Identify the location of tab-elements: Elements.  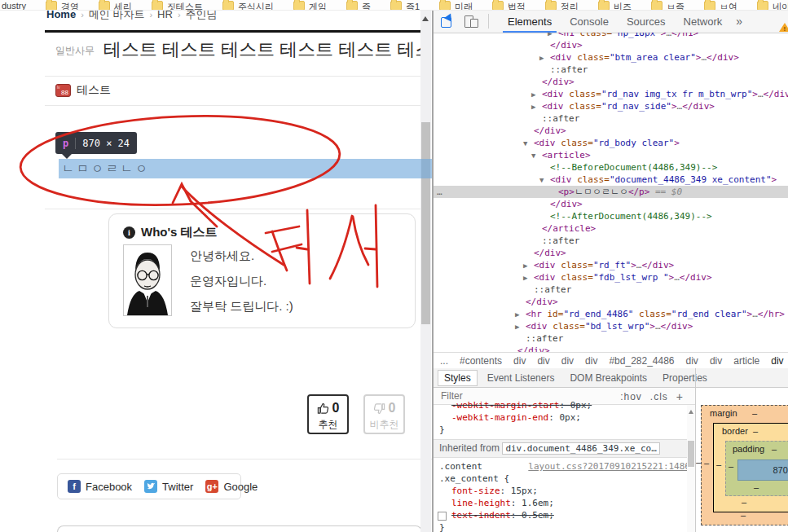
(530, 21).